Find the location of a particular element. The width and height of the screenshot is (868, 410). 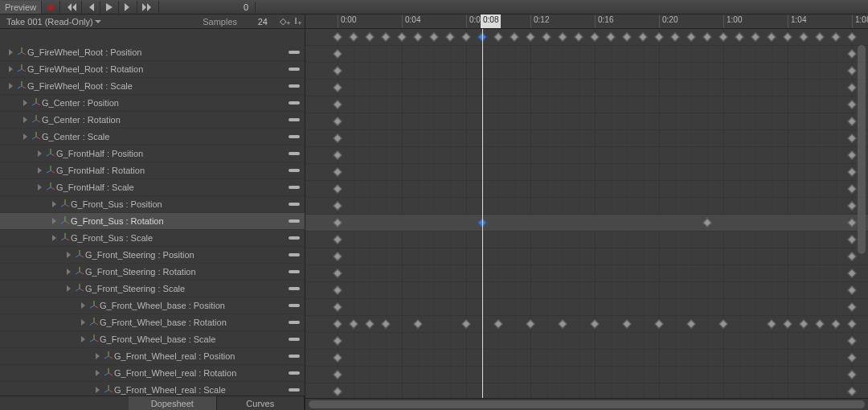

property-row: G_Front_Steering : Position is located at coordinates (153, 256).